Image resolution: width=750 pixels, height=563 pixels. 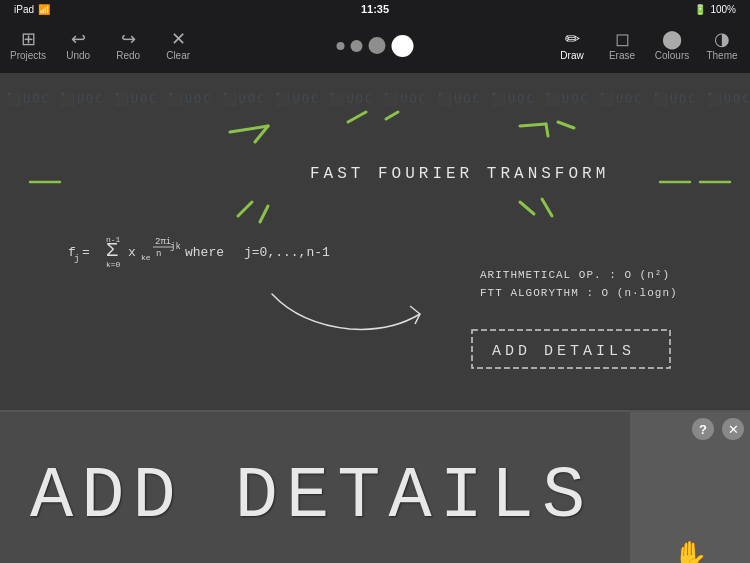 What do you see at coordinates (28, 46) in the screenshot?
I see `projects-button: ⊞ Projects` at bounding box center [28, 46].